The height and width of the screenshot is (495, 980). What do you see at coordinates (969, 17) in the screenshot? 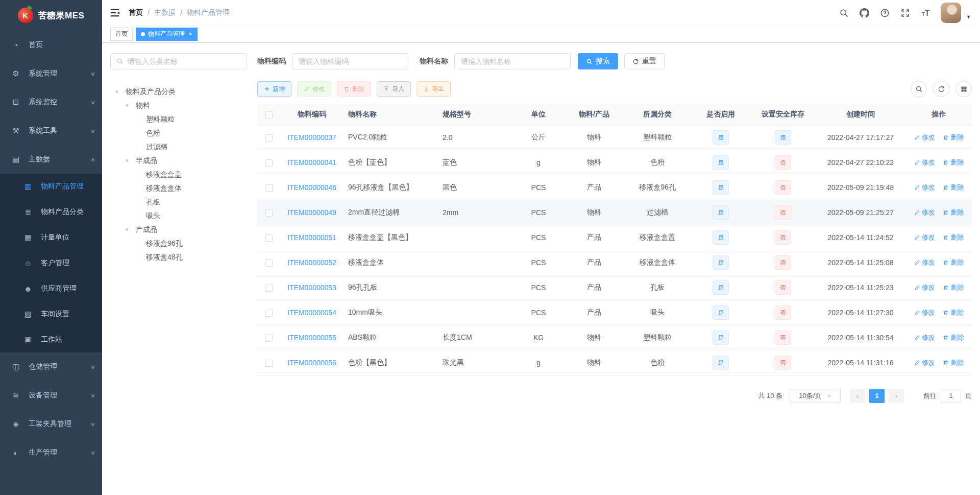
I see `caret-down-icon: ▼` at bounding box center [969, 17].